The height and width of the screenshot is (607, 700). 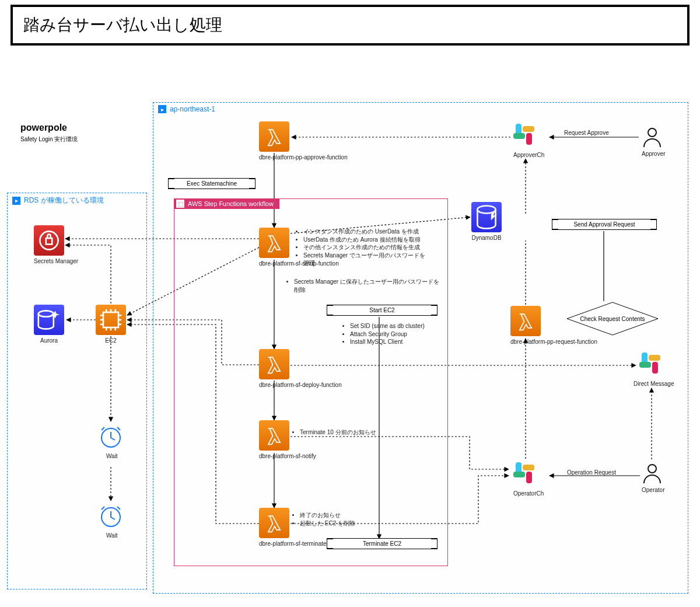 I want to click on notes-start-ec2: Set SID (same as db cluster) Attach Secu…, so click(x=391, y=334).